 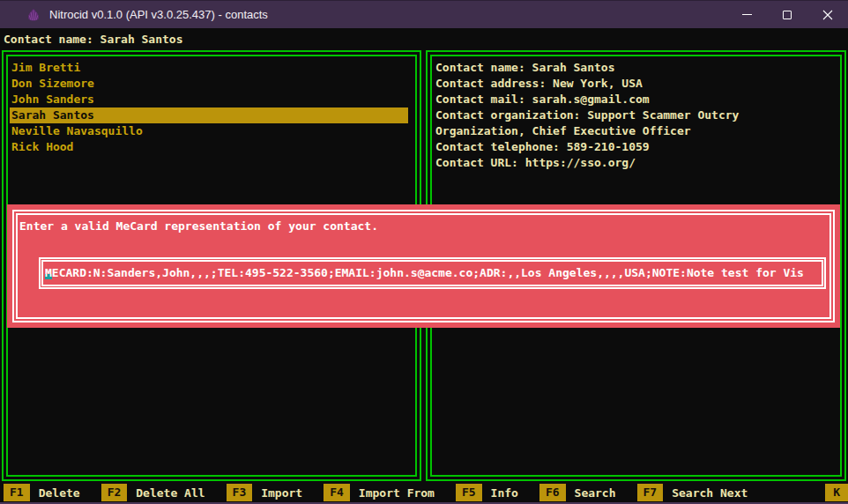 What do you see at coordinates (578, 493) in the screenshot?
I see `keybinding-search: F6 Search` at bounding box center [578, 493].